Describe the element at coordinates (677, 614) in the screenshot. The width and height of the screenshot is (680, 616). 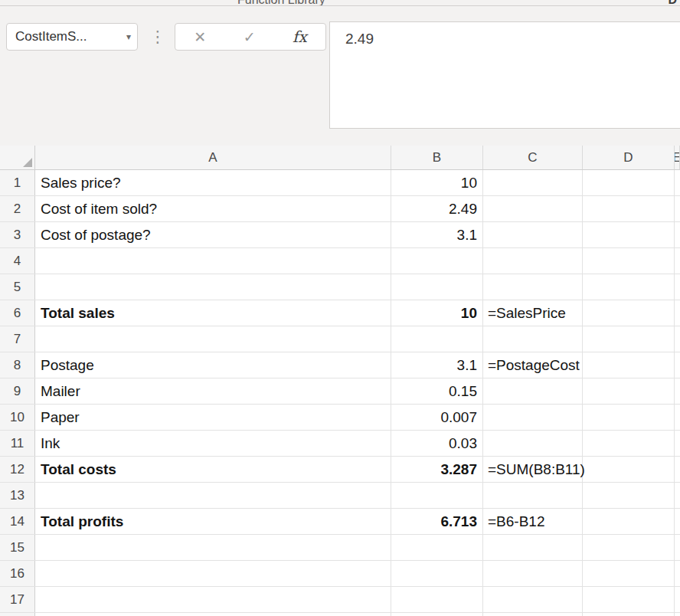
I see `cell-E18` at that location.